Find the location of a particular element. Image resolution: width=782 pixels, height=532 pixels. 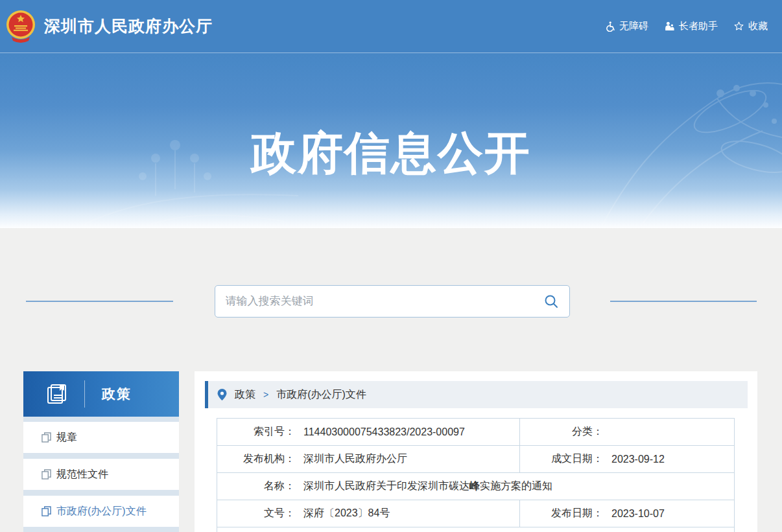

accessibility-link-label: 无障碍 is located at coordinates (634, 26).